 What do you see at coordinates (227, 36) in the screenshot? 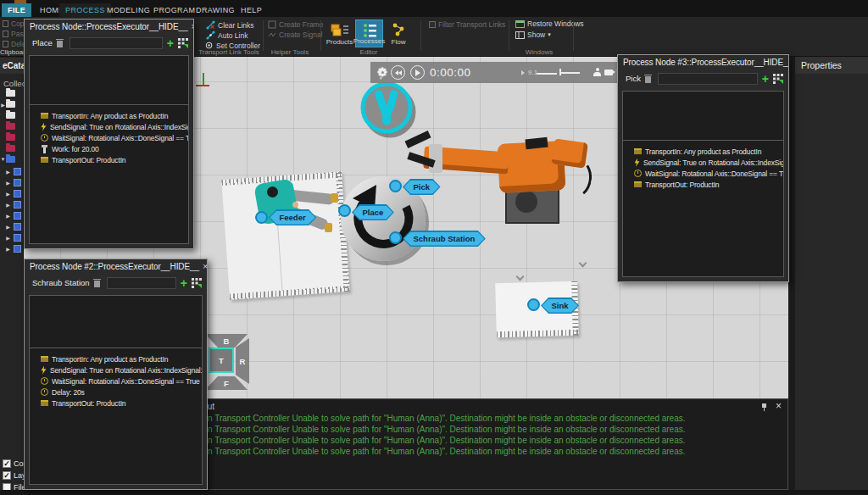
I see `auto-link-button: Auto Link` at bounding box center [227, 36].